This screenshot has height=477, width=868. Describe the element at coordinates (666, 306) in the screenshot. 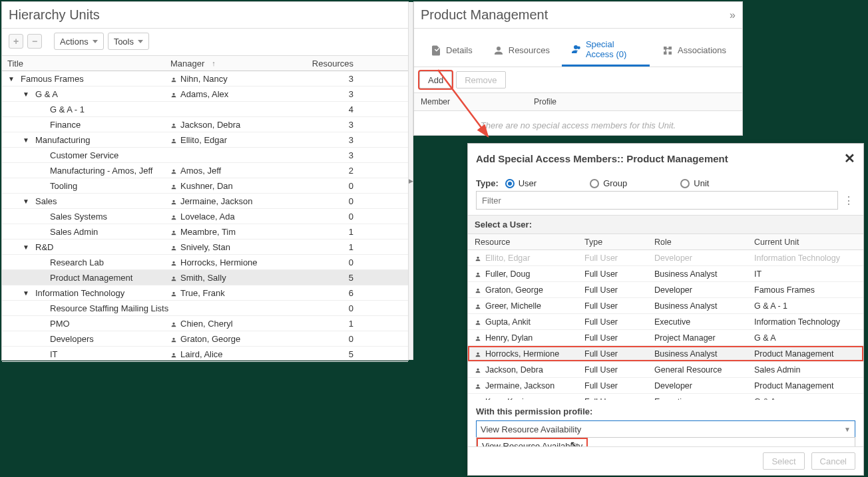

I see `user-row: Greer, MichelleFull UserBusiness Analyst…` at that location.